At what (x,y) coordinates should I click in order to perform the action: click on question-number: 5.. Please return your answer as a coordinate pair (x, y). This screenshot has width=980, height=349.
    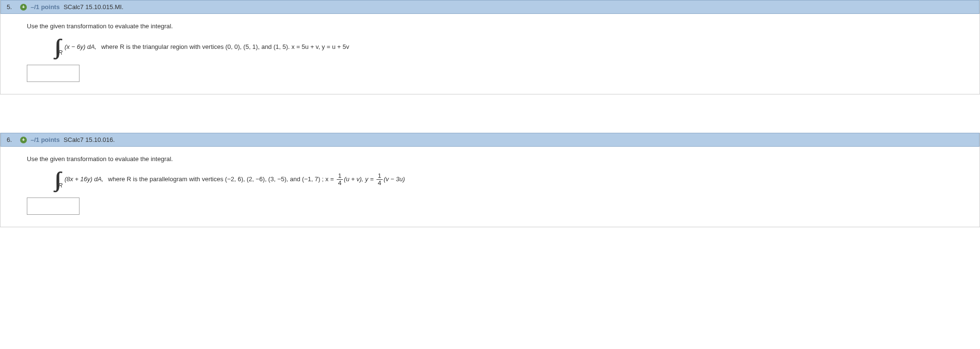
    Looking at the image, I should click on (11, 7).